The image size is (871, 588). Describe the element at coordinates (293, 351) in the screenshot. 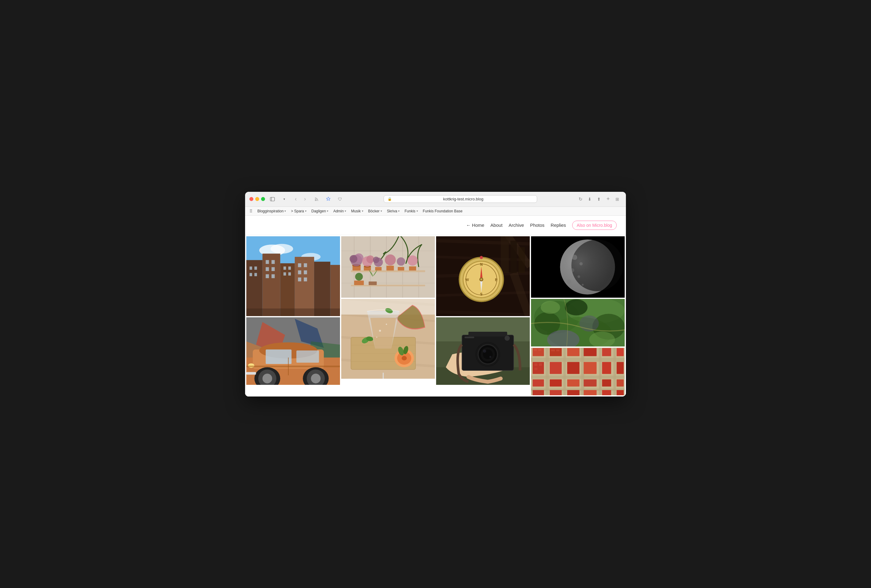

I see `photo-car` at that location.